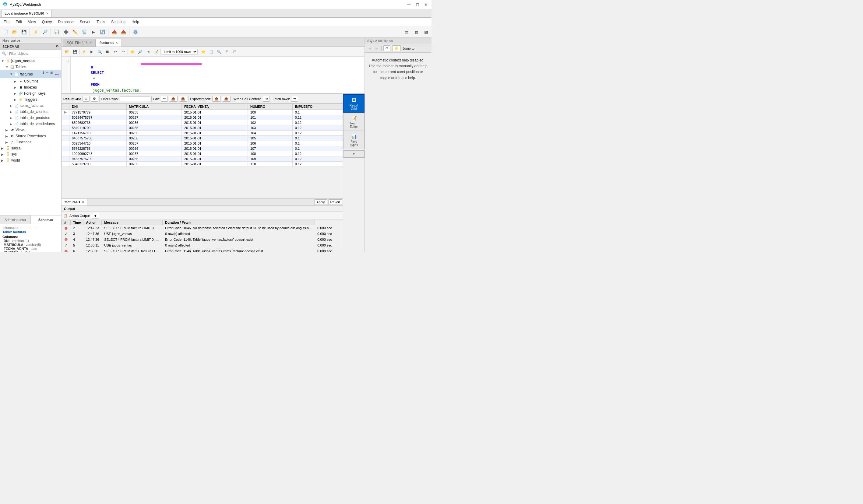 The image size is (863, 504). I want to click on table-cell: 105, so click(271, 138).